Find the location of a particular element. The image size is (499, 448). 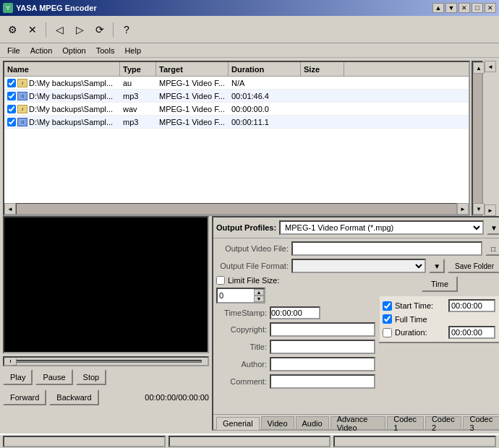

help-tool-button: ? is located at coordinates (127, 30).